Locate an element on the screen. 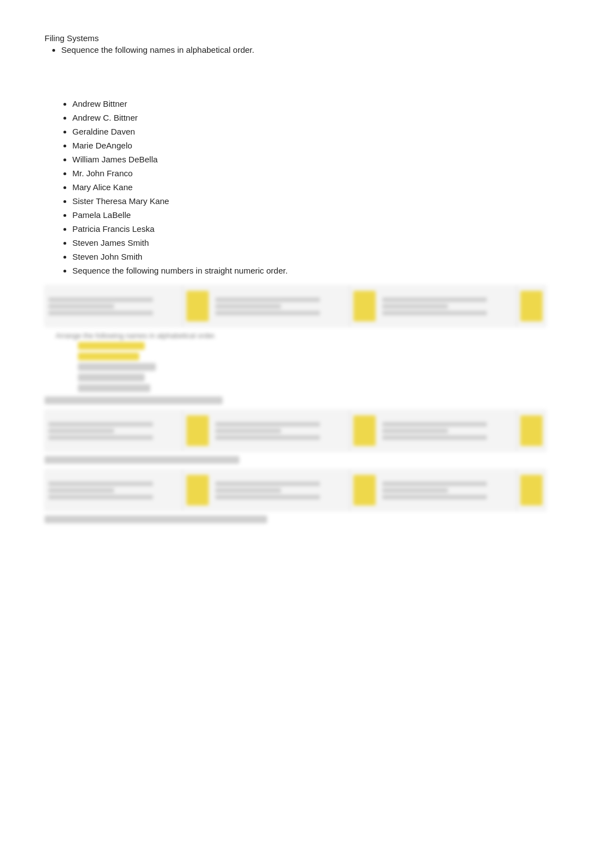 This screenshot has height=868, width=591. list-item: Marie DeAngelo is located at coordinates (309, 146).